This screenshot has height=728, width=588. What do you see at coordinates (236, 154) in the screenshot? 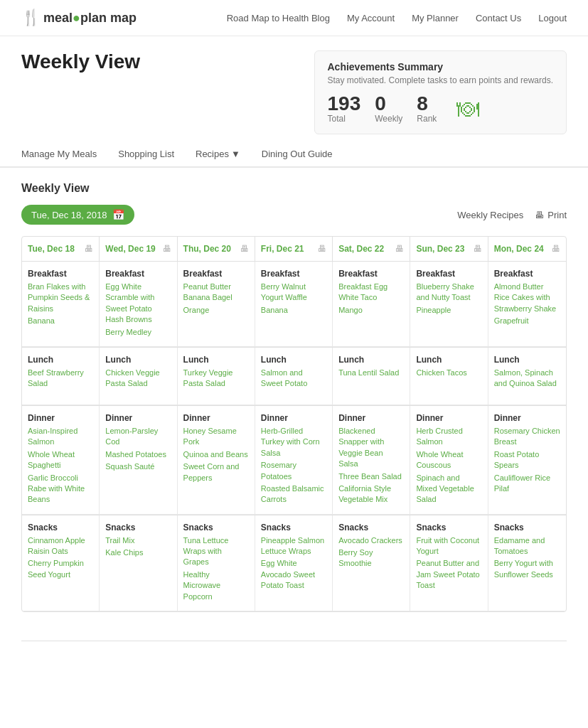
I see `chevron-down-icon: ▼` at bounding box center [236, 154].